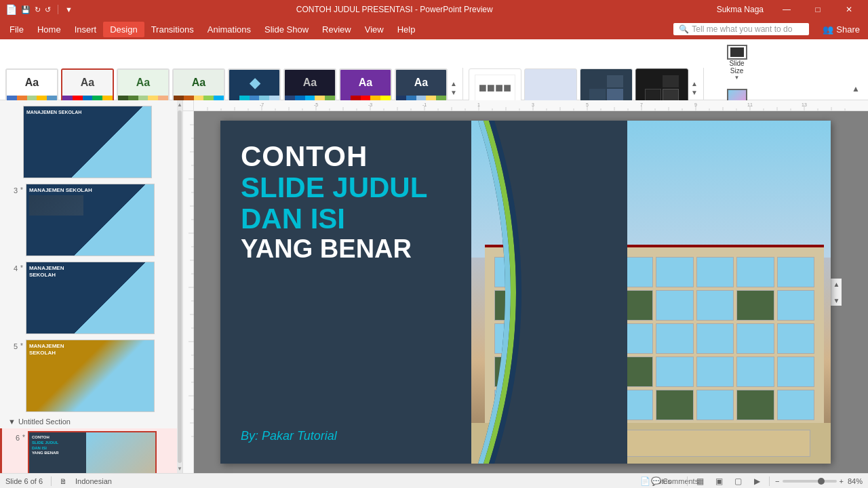  What do you see at coordinates (180, 104) in the screenshot?
I see `panel-scroll-up: ▲` at bounding box center [180, 104].